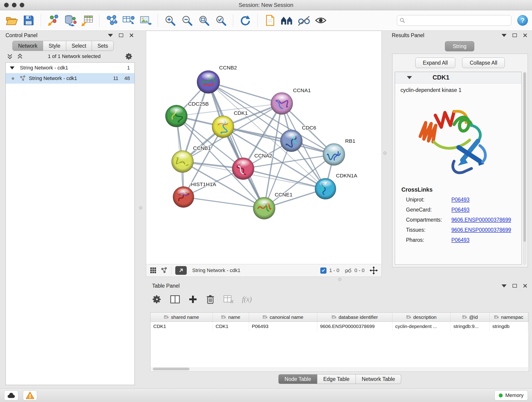  I want to click on network-row-selected: String Network - cdk1 11 48, so click(70, 78).